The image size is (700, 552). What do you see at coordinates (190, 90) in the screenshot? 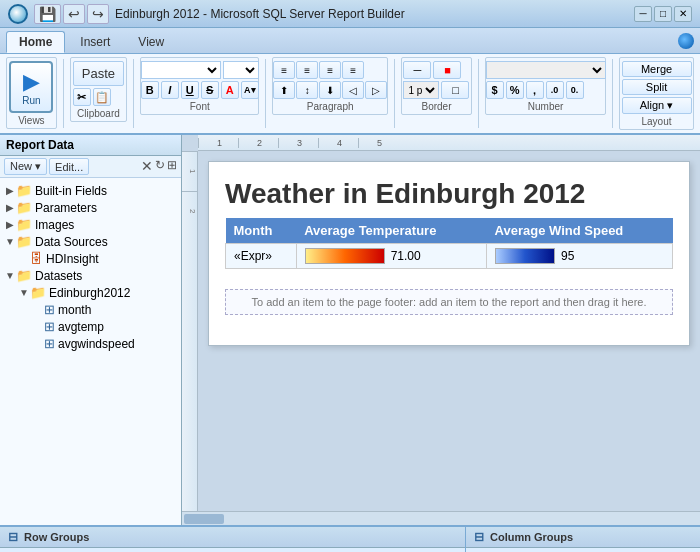
I see `underline-button: U` at bounding box center [190, 90].